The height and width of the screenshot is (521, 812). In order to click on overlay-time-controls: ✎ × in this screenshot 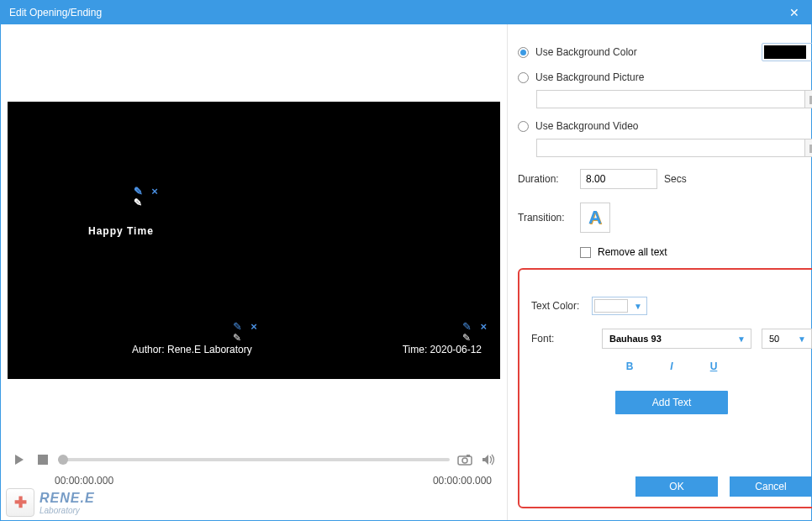, I will do `click(474, 326)`.